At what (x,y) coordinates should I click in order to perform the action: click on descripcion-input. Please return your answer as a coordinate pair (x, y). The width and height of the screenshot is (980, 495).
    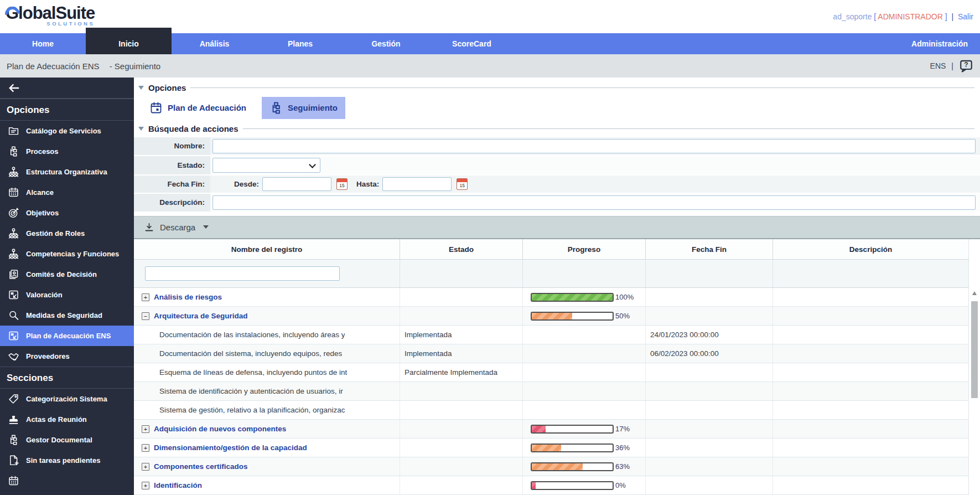
    Looking at the image, I should click on (594, 203).